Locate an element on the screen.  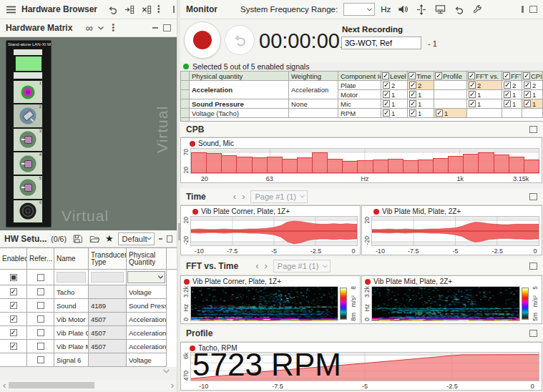
scroll-down-icon is located at coordinates (166, 371).